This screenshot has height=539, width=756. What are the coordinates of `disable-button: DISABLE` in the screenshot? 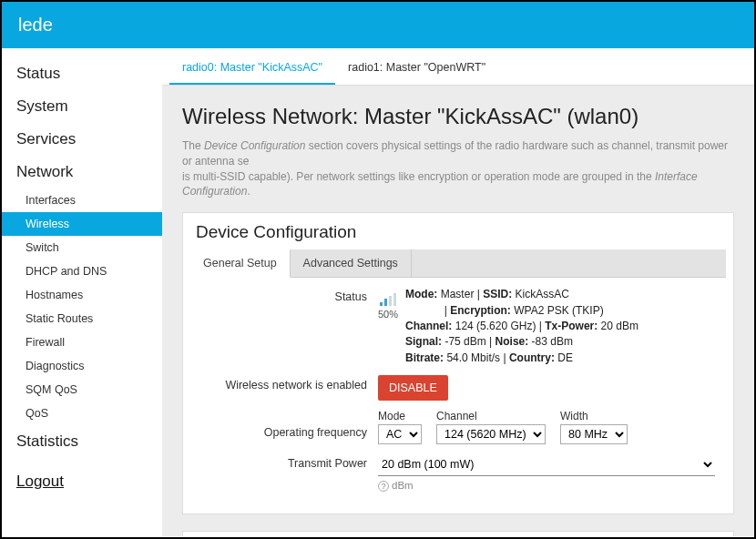 It's located at (414, 388).